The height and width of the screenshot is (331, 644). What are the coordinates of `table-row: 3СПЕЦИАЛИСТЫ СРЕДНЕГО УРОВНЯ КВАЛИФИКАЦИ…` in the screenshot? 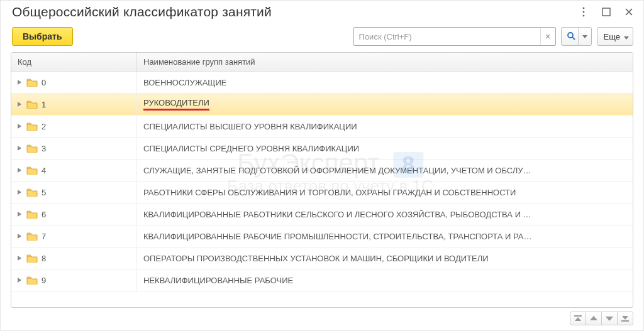 It's located at (322, 148).